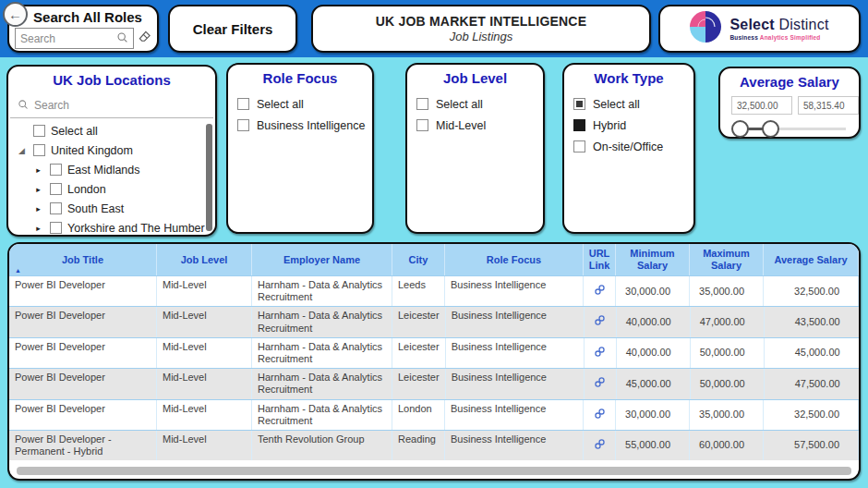 The width and height of the screenshot is (868, 488). What do you see at coordinates (811, 445) in the screenshot?
I see `cell-avg-salary: 57,500.00` at bounding box center [811, 445].